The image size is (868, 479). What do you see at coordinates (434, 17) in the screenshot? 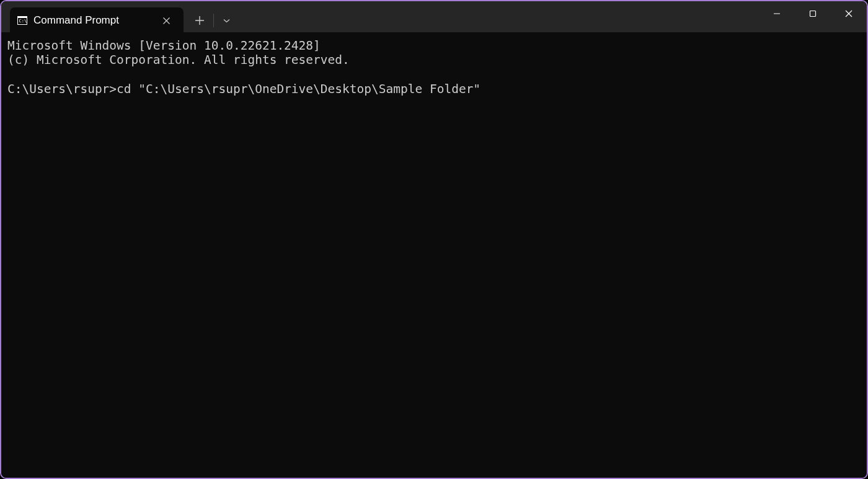
I see `titlebar: C:\ Command Prompt` at bounding box center [434, 17].